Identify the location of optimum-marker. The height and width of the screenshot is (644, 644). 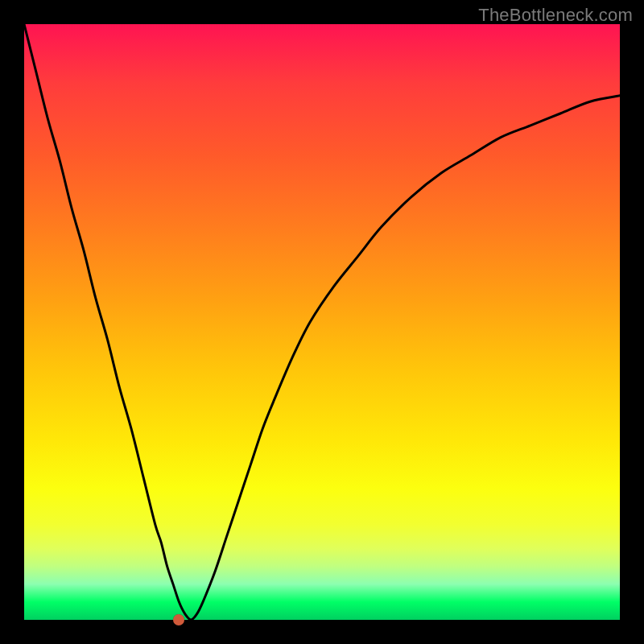
(179, 620).